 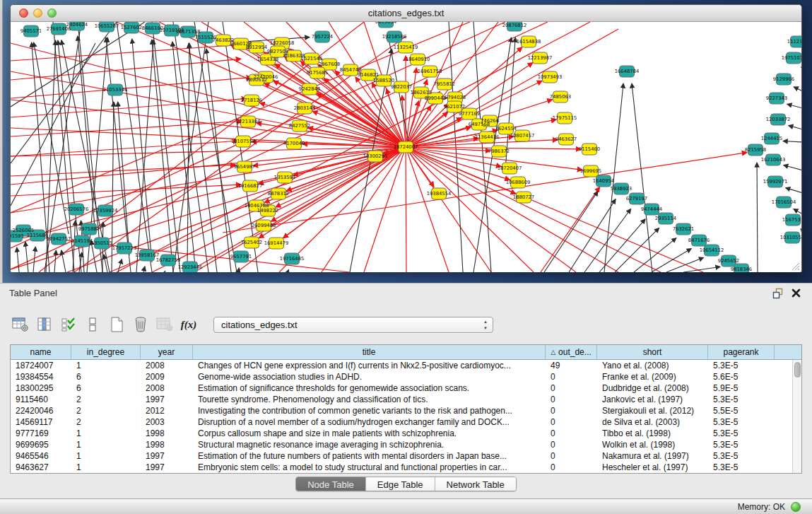 I want to click on graph-node-label: 4170040, so click(x=294, y=144).